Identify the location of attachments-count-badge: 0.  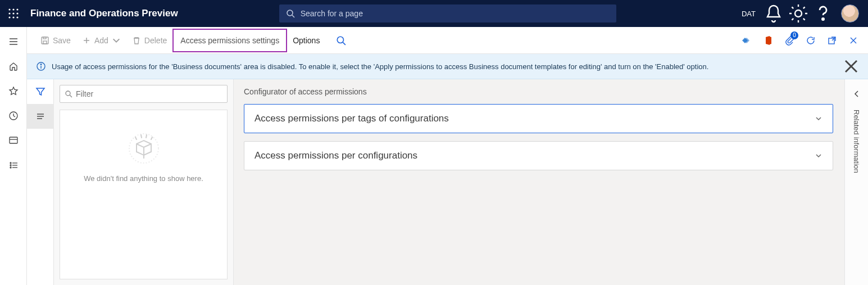
(794, 35).